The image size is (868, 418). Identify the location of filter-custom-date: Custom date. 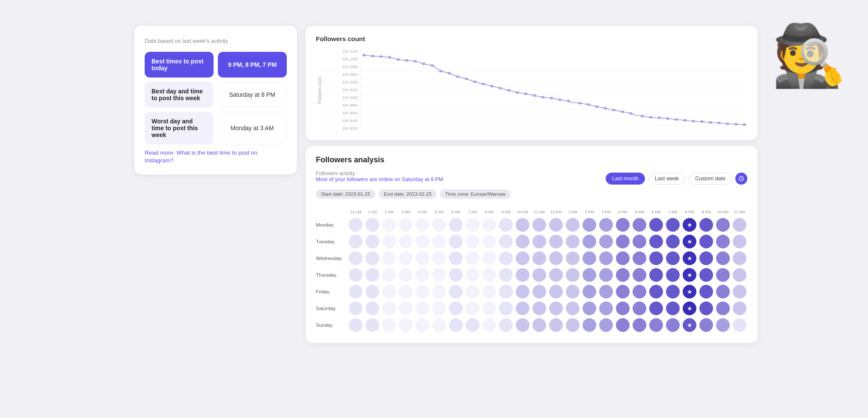
(710, 179).